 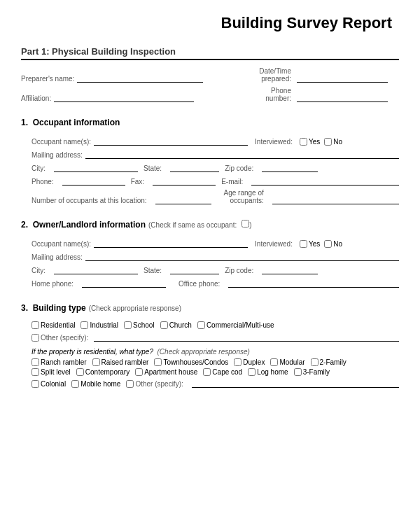 What do you see at coordinates (94, 181) in the screenshot?
I see `phone-input` at bounding box center [94, 181].